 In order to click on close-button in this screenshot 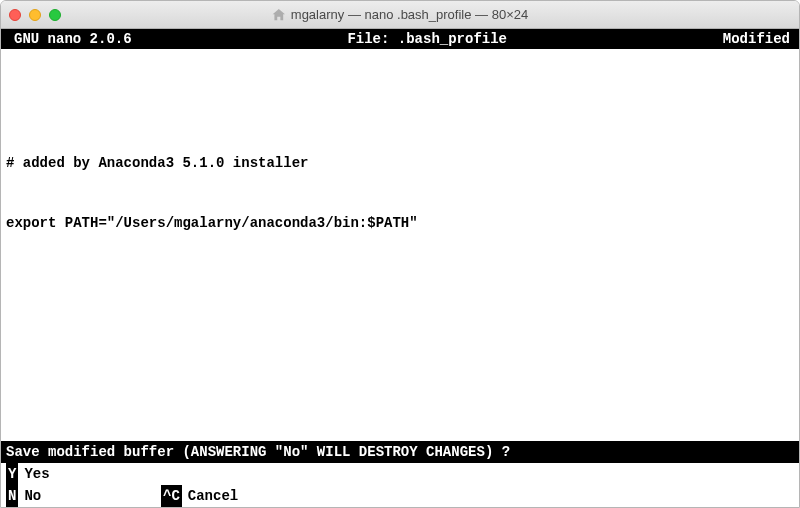, I will do `click(15, 15)`.